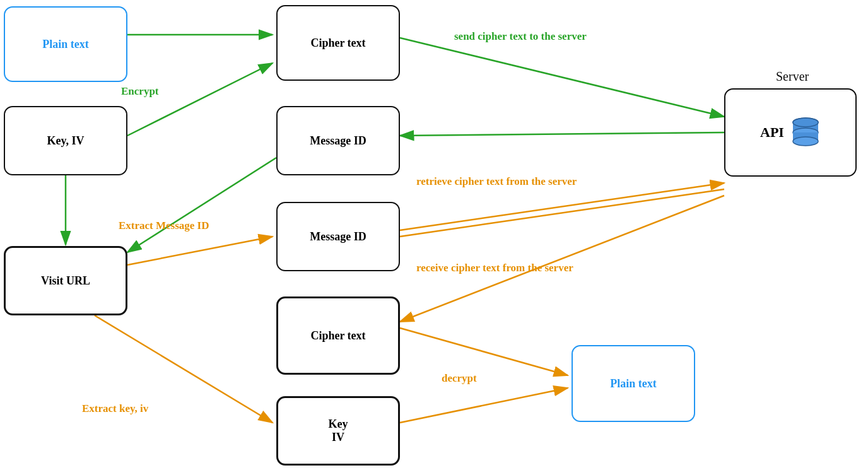 Image resolution: width=868 pixels, height=475 pixels. What do you see at coordinates (338, 43) in the screenshot?
I see `cipher-text-top-box: Cipher text` at bounding box center [338, 43].